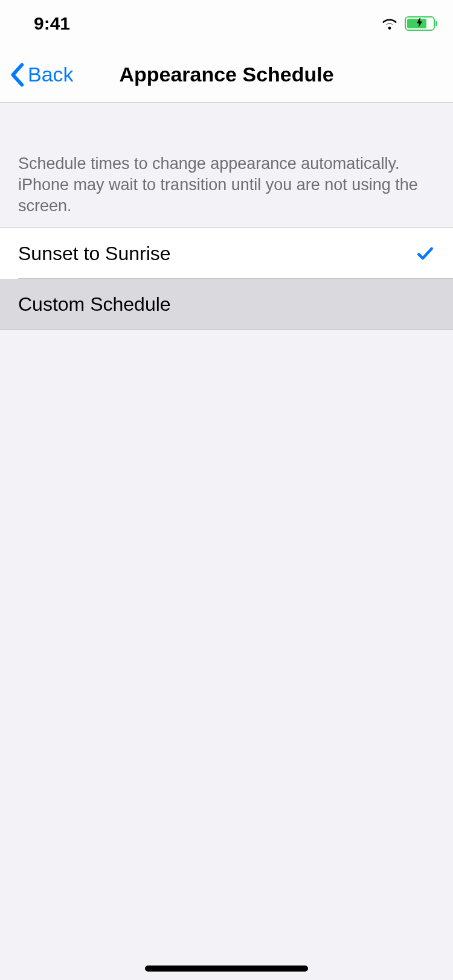 The image size is (453, 980). I want to click on back-button: Back, so click(42, 75).